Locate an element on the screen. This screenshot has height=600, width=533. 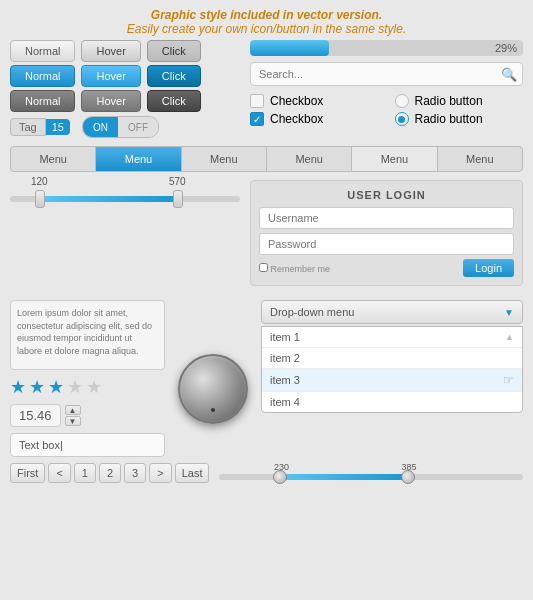
slider-val-2: 570 is located at coordinates (178, 182).